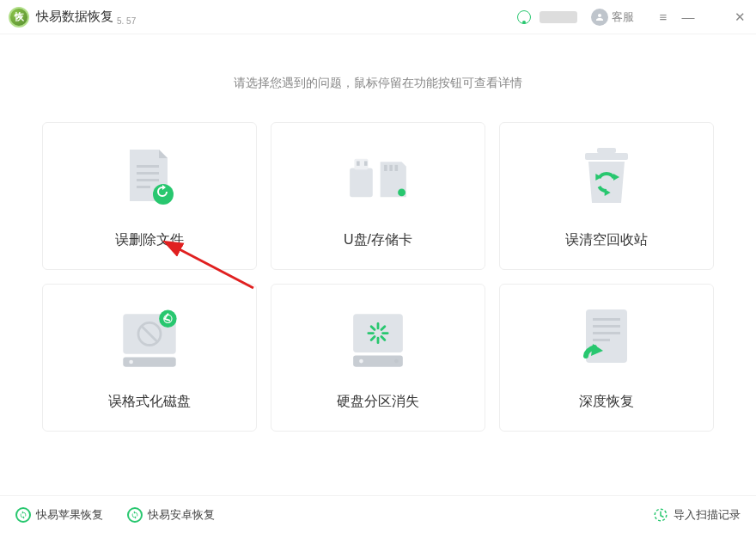 The width and height of the screenshot is (756, 533). Describe the element at coordinates (171, 515) in the screenshot. I see `link-android-recovery: 快易安卓恢复` at that location.